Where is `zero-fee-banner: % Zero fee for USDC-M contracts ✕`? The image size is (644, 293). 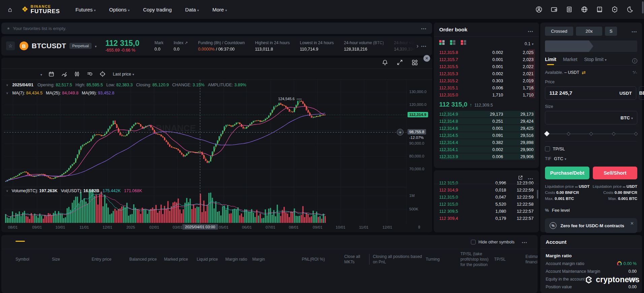 zero-fee-banner: % Zero fee for USDC-M contracts ✕ is located at coordinates (591, 226).